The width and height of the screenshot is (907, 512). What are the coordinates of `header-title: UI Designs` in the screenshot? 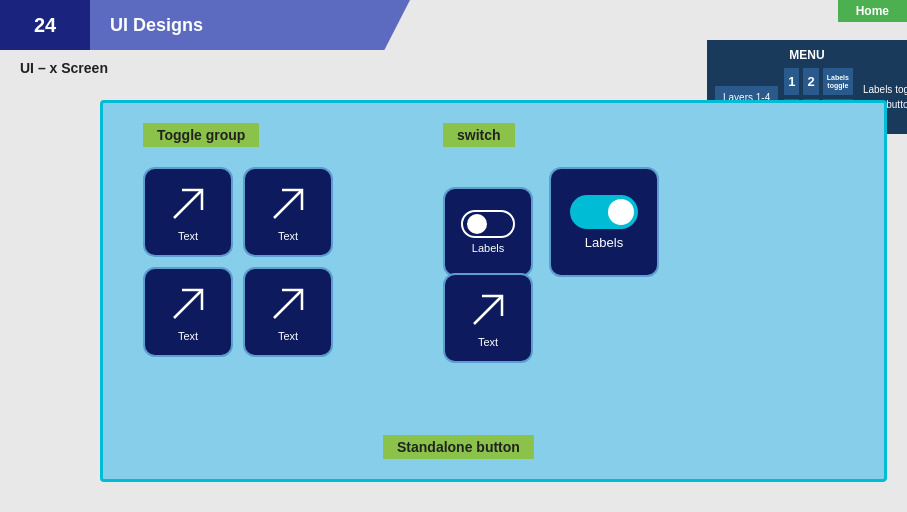 It's located at (156, 26).